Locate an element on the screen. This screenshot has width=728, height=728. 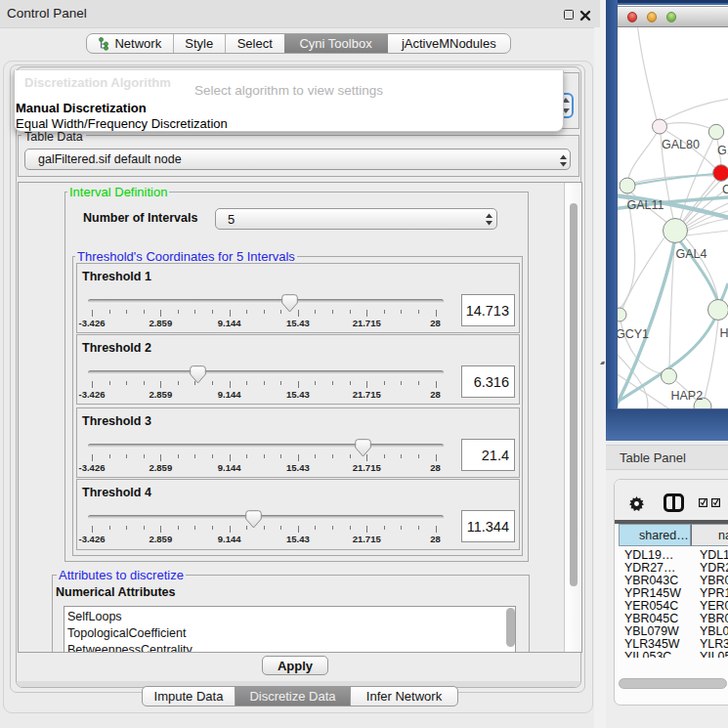
svg-text: C is located at coordinates (725, 190).